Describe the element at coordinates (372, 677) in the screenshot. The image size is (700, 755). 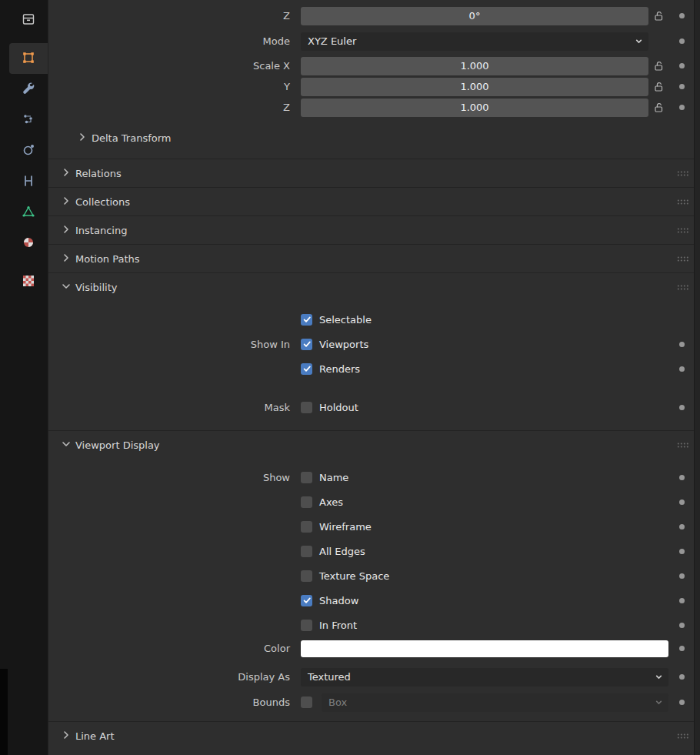
I see `field-row-display-as: Display As Textured` at that location.